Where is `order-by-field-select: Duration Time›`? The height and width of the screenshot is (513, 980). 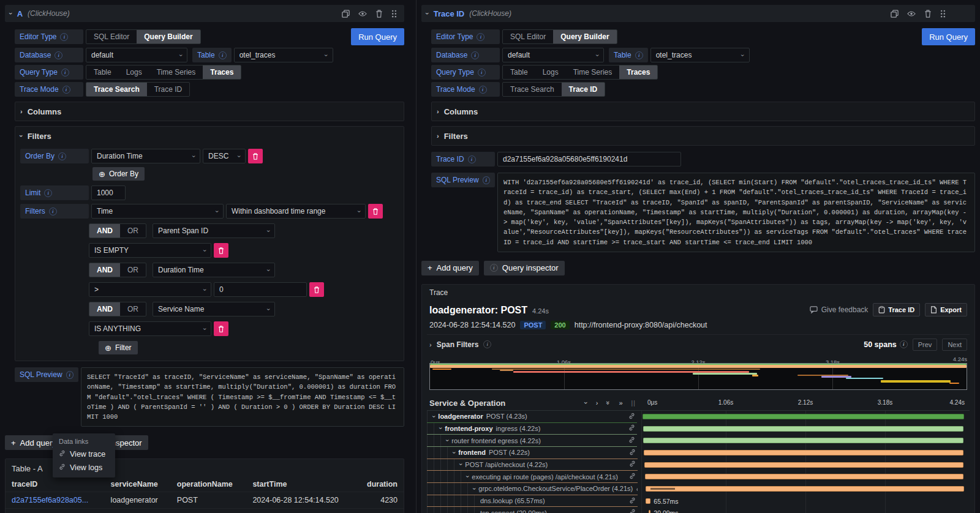 order-by-field-select: Duration Time› is located at coordinates (146, 156).